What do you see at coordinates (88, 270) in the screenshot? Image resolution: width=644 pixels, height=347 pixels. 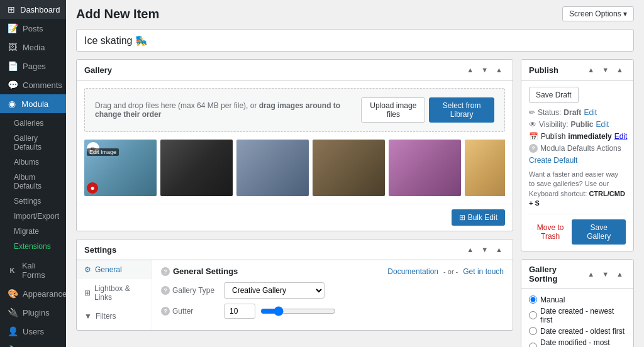 I see `settings-general-icon: ⚙` at bounding box center [88, 270].